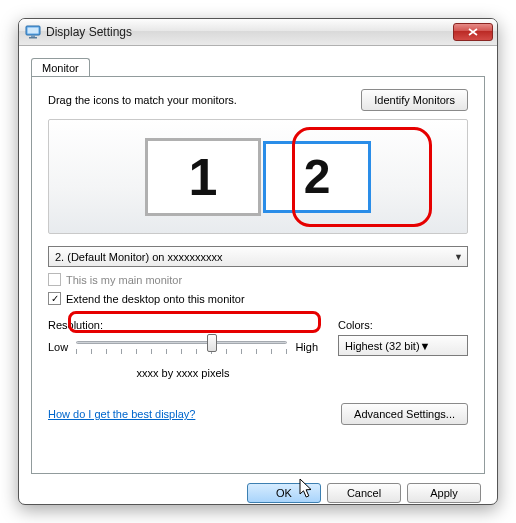 The image size is (516, 523). I want to click on monitor-icon, so click(33, 32).